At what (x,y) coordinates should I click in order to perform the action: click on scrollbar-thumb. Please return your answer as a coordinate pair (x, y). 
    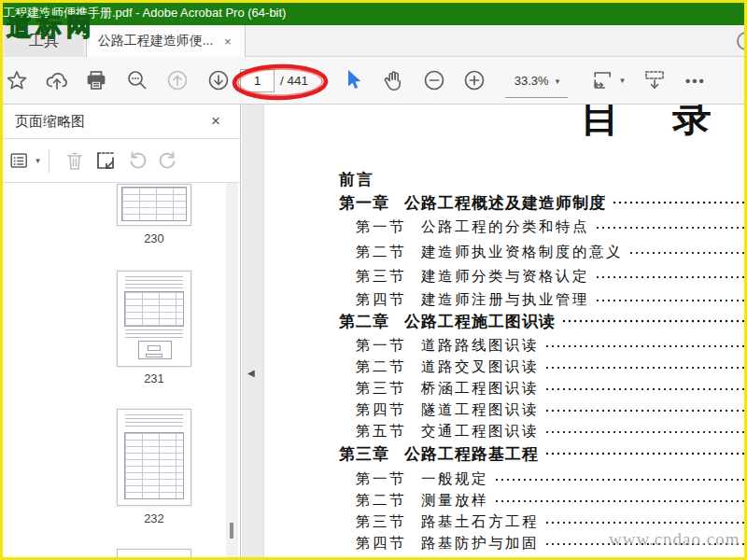
    Looking at the image, I should click on (232, 530).